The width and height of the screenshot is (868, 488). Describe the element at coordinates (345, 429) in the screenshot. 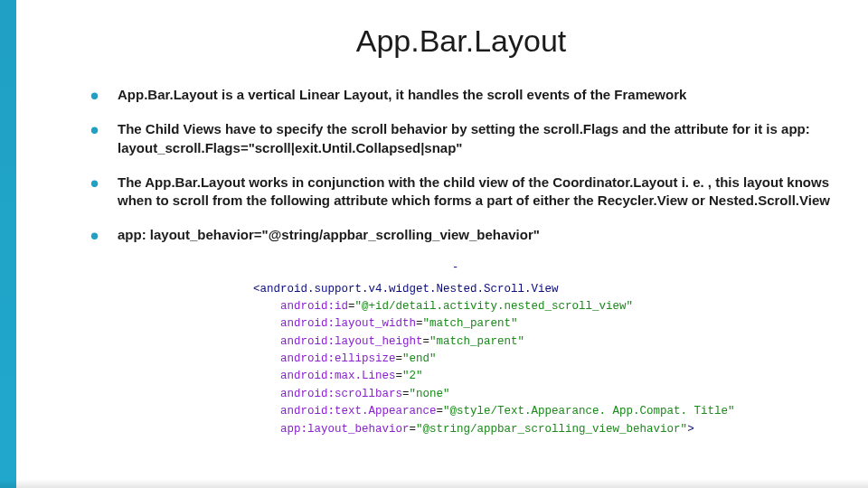

I see `code-attr-name: app:layout_behavior` at that location.